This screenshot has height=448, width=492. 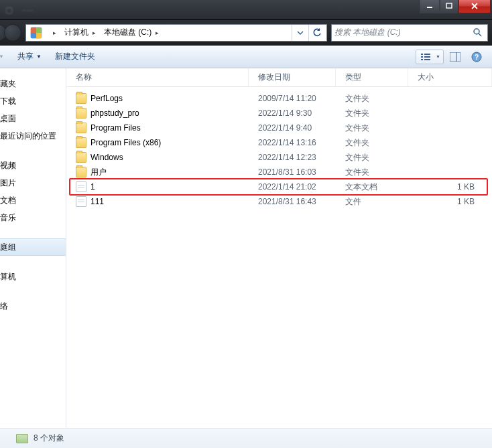 What do you see at coordinates (33, 183) in the screenshot?
I see `nav-item: 图片` at bounding box center [33, 183].